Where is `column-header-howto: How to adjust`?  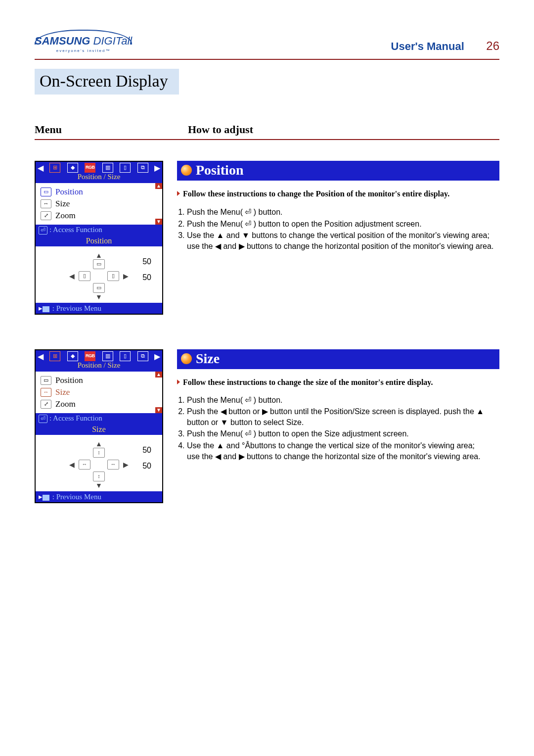
column-header-howto: How to adjust is located at coordinates (344, 130).